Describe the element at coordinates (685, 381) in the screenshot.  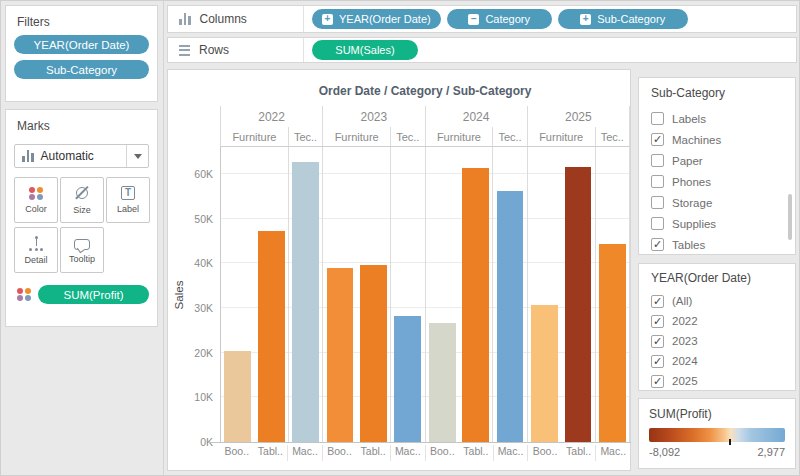
I see `checkbox-label: 2025` at that location.